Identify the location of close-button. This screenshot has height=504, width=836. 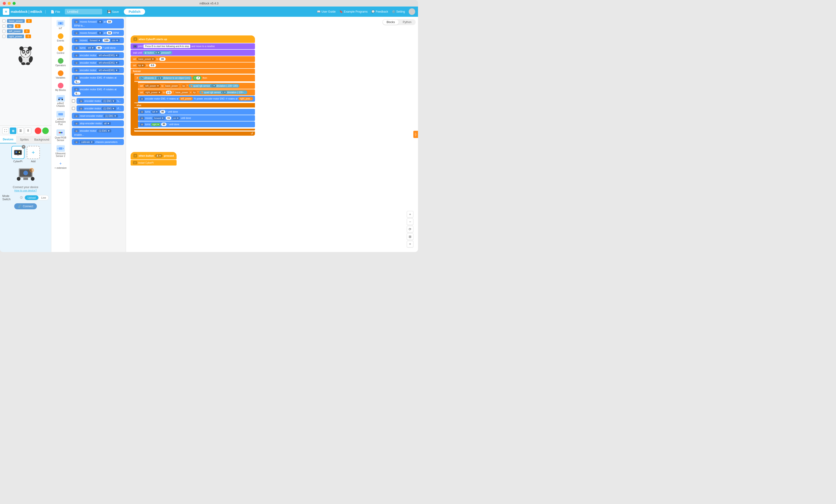
(4, 3).